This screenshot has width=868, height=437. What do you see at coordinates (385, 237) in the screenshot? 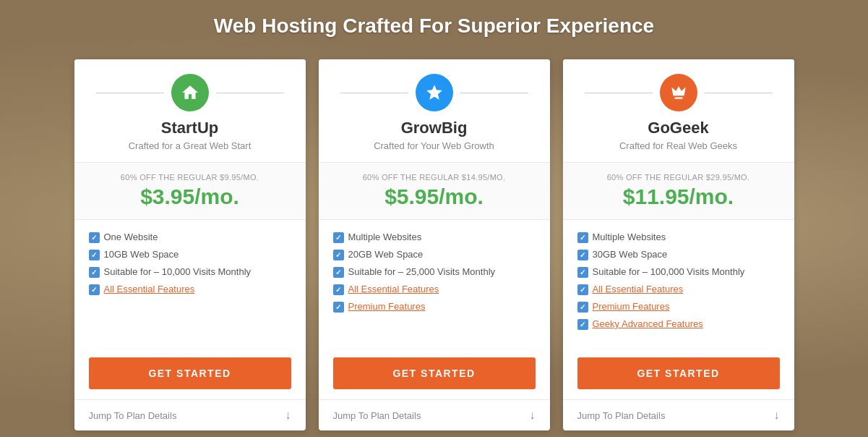
I see `feature-text-growbig-0: Multiple Websites` at bounding box center [385, 237].